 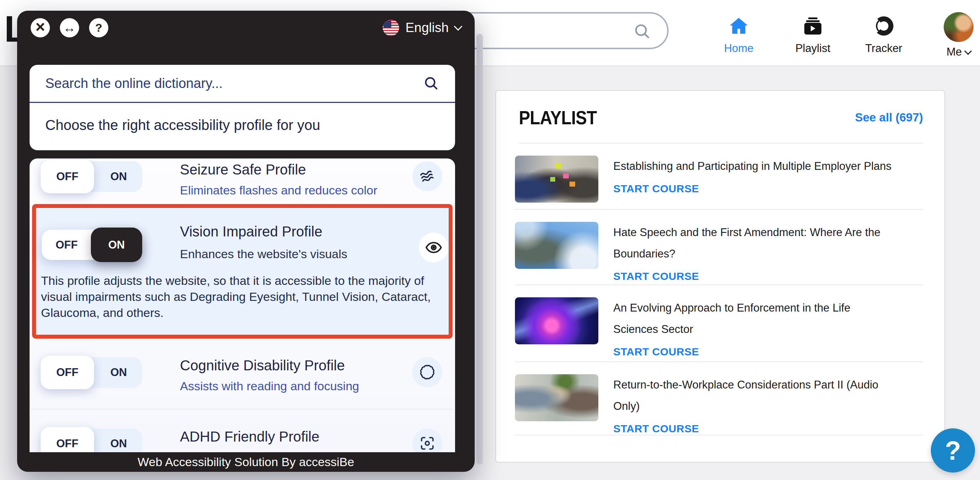 What do you see at coordinates (558, 117) in the screenshot?
I see `playlist-title: PLAYLIST` at bounding box center [558, 117].